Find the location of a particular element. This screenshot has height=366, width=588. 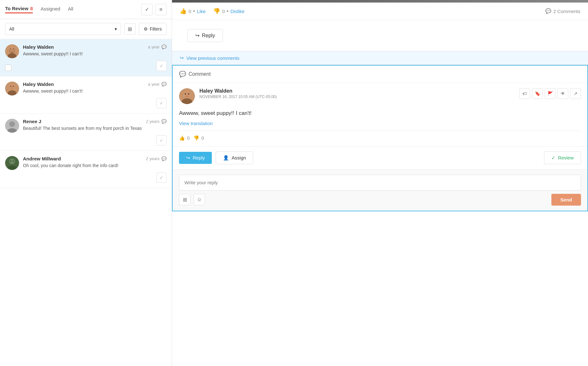

tab-all: All is located at coordinates (71, 10).